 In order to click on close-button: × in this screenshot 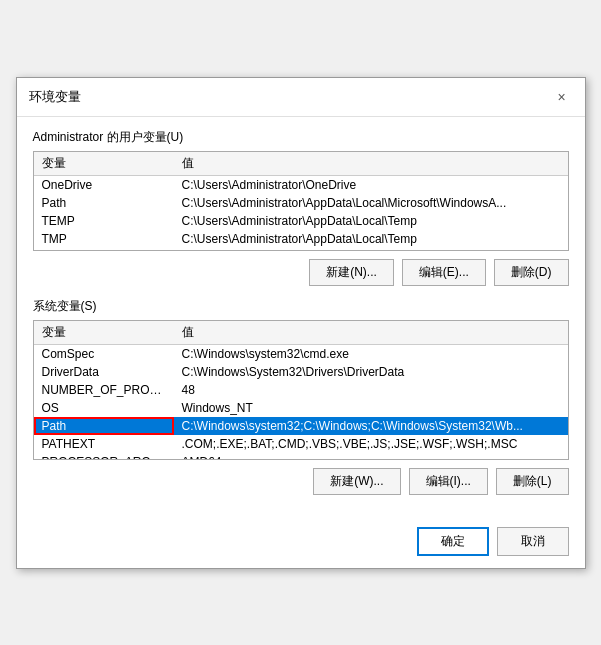, I will do `click(562, 97)`.